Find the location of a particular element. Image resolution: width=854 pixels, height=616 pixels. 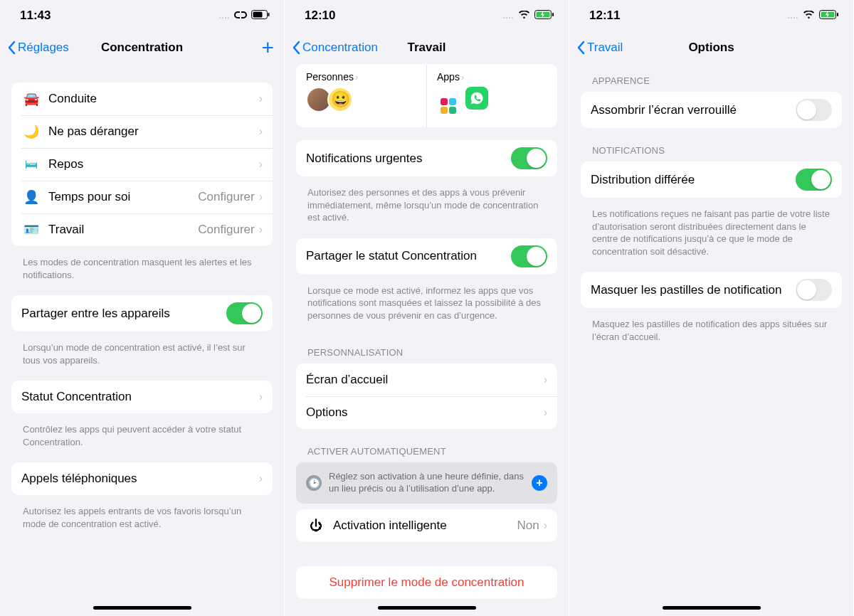

row-label: Ne pas déranger is located at coordinates (154, 132).